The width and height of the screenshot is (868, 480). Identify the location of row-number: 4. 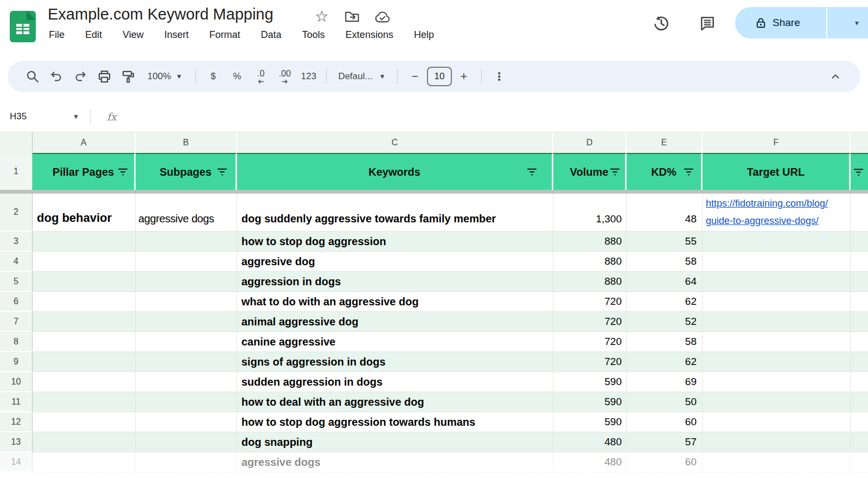
(16, 261).